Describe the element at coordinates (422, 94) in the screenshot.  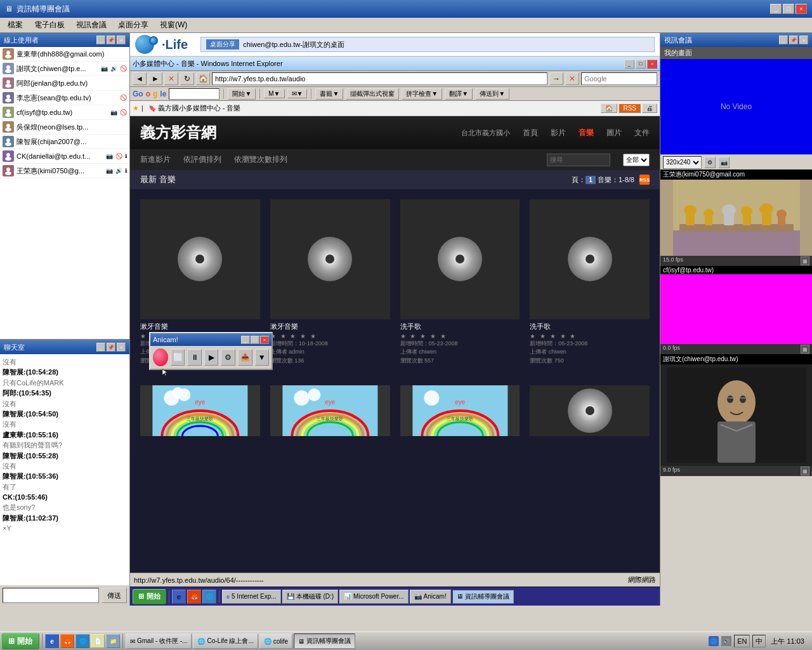
I see `spellcheck-button: 拼字檢查▼` at that location.